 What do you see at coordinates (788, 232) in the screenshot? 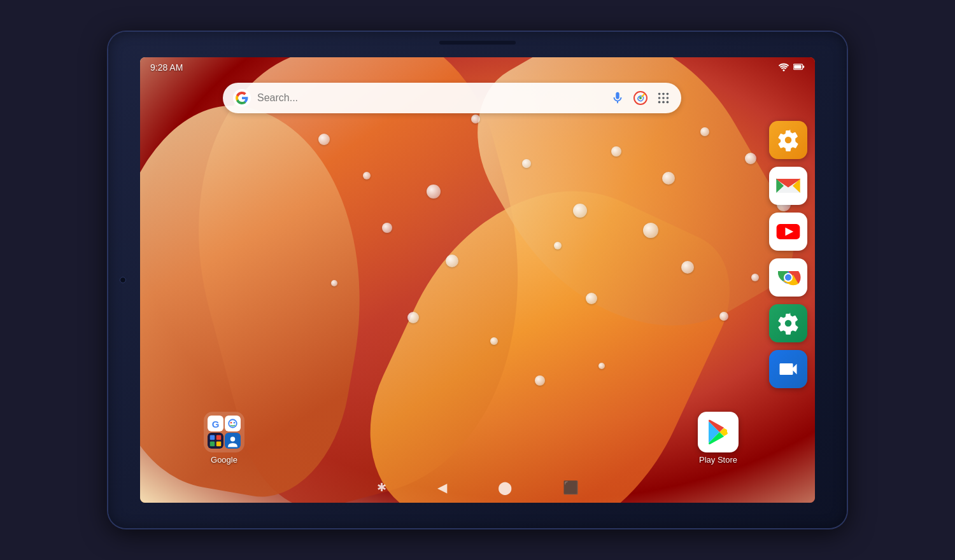
I see `youtube-app-icon` at bounding box center [788, 232].